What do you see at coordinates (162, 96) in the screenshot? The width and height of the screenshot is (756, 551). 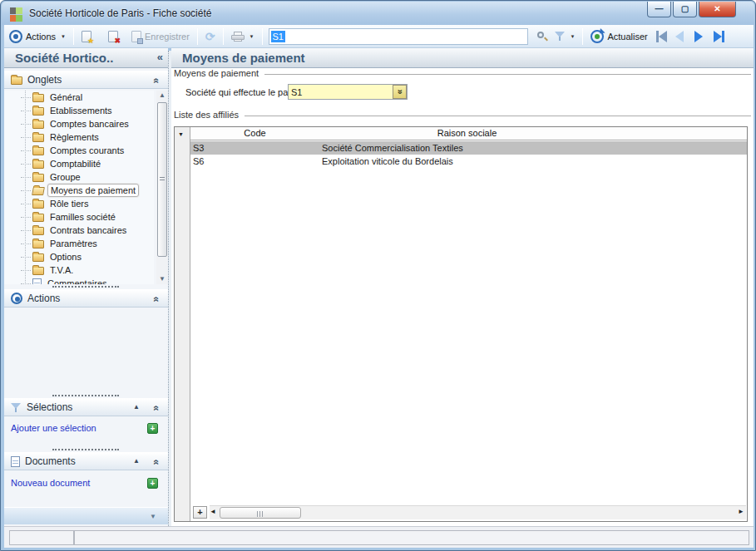 I see `scroll-up-icon: ▲` at bounding box center [162, 96].